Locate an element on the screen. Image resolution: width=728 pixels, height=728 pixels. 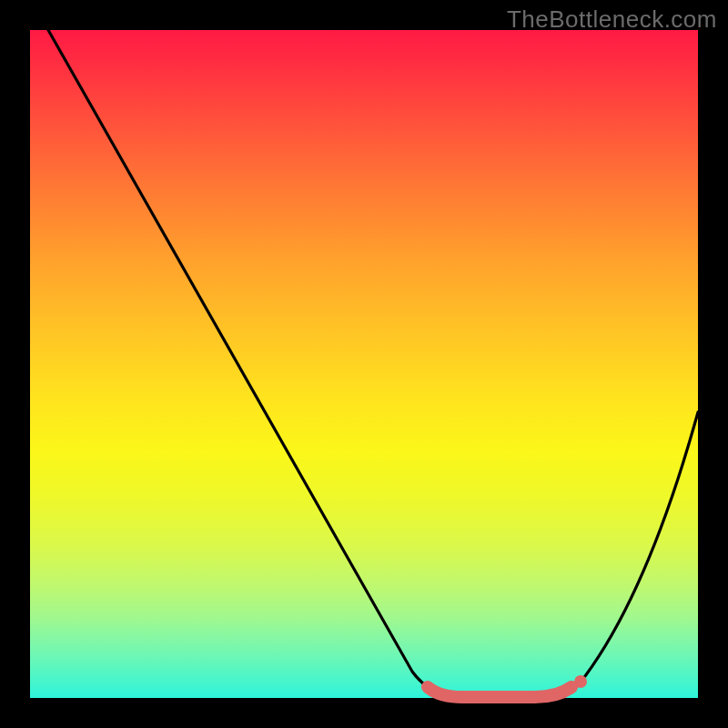
watermark-text: TheBottleneck.com is located at coordinates (612, 20).